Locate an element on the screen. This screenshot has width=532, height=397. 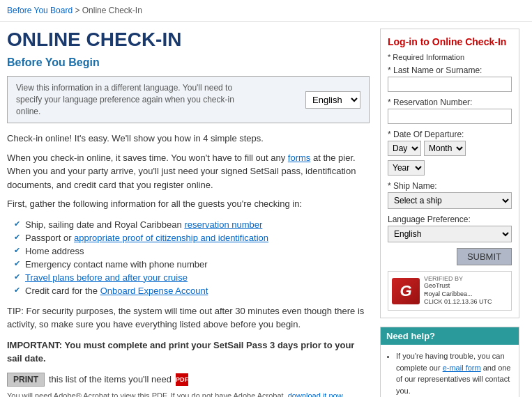
month-select: Month JanFebMarApr MayJunJulAug SepOctNo… is located at coordinates (445, 148).